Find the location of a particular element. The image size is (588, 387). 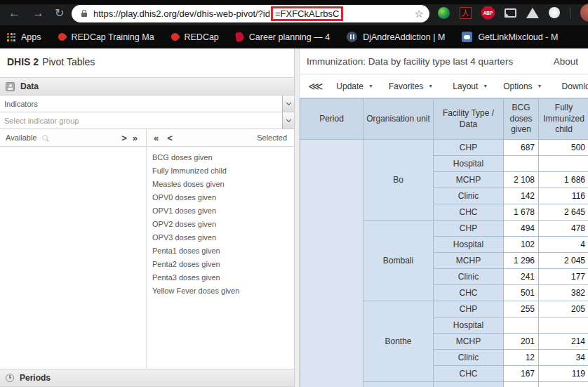

selected-item: Measles doses given is located at coordinates (220, 184).